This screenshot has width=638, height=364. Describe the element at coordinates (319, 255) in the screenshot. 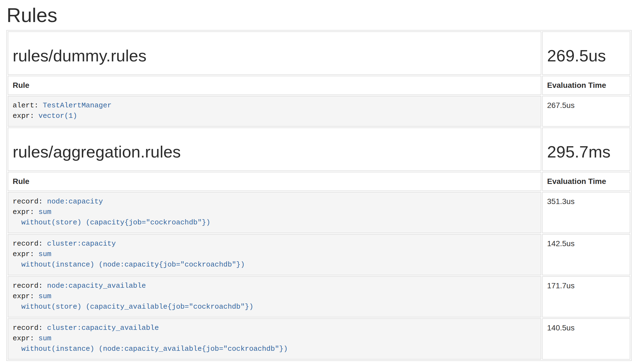

I see `rule-row: record: cluster:capacityexpr: sum withou…` at that location.